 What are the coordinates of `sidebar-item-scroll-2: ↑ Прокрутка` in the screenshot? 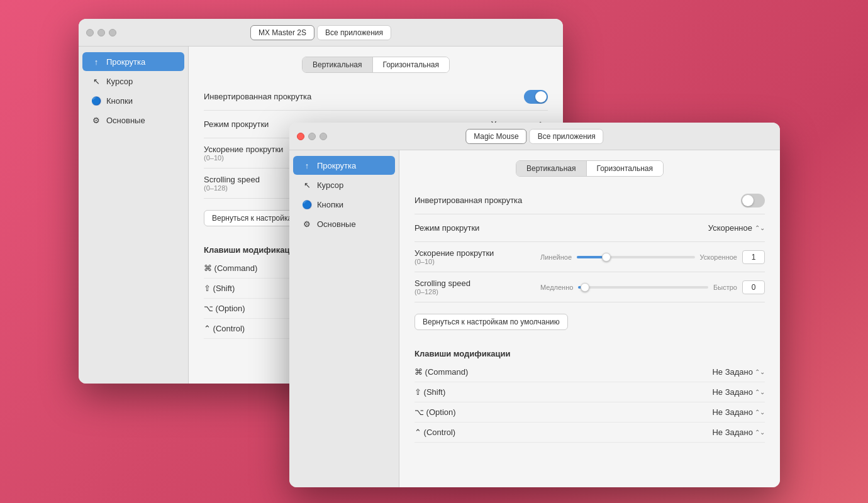 It's located at (344, 165).